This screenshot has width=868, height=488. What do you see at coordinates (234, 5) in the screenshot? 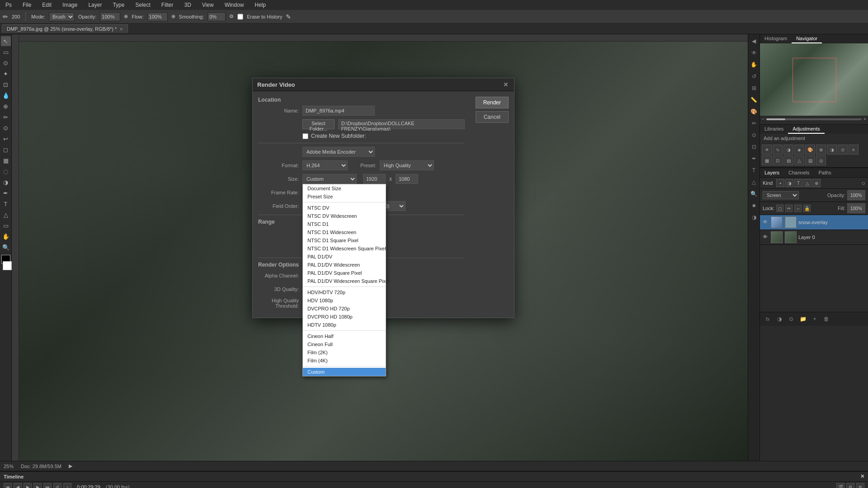
I see `menu-window: Window` at bounding box center [234, 5].